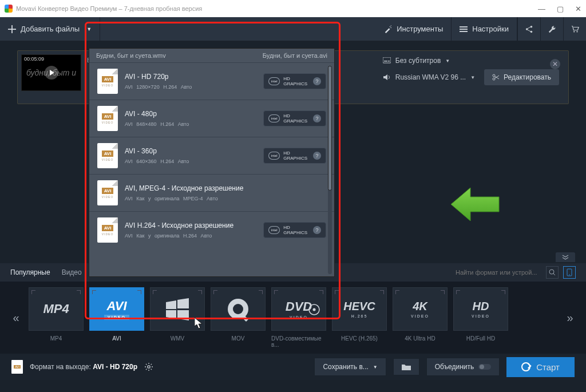  Describe the element at coordinates (9, 9) in the screenshot. I see `app-logo` at that location.